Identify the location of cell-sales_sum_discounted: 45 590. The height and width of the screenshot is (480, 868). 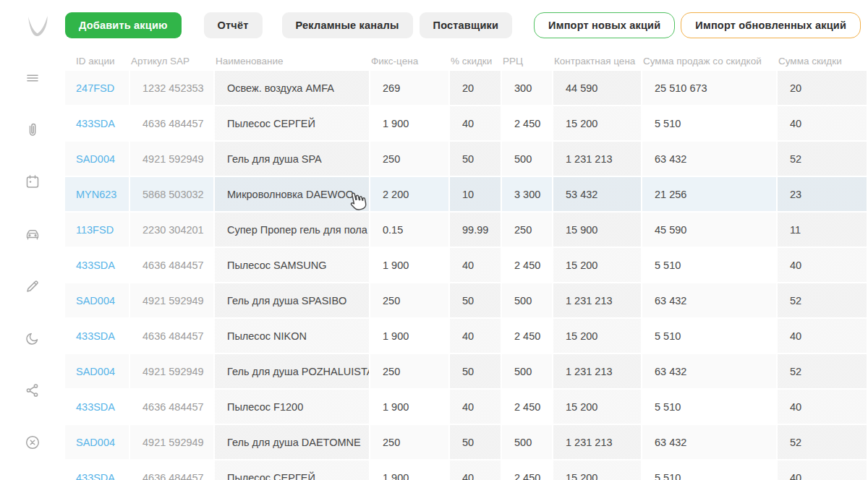
(710, 230).